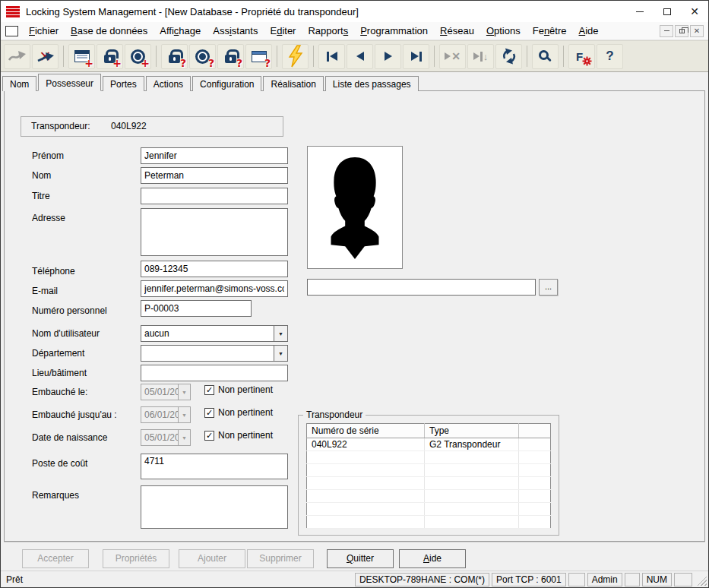 This screenshot has height=588, width=709. What do you see at coordinates (423, 580) in the screenshot?
I see `status-host: DESKTOP-789HANE : COM(*)` at bounding box center [423, 580].